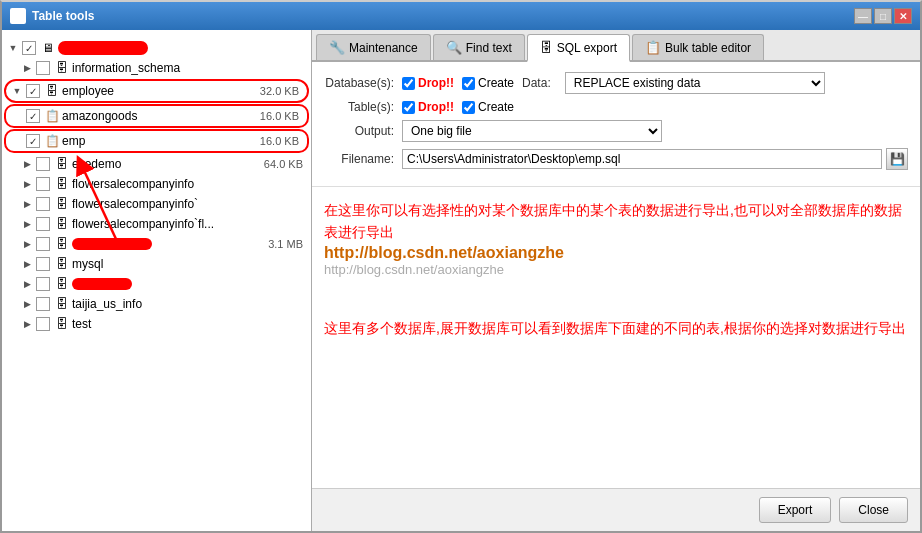  I want to click on tree-checkbox-info-schema, so click(43, 68).